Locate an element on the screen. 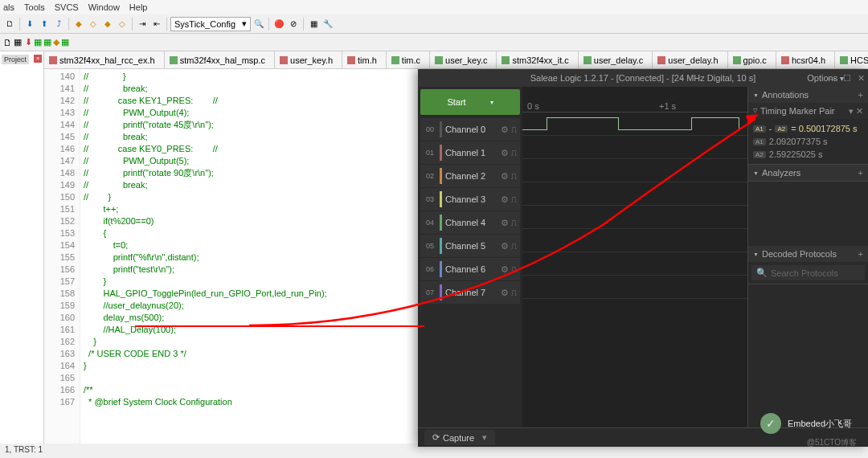  channel-row: 04Channel 4⚙⎍ is located at coordinates (470, 223).